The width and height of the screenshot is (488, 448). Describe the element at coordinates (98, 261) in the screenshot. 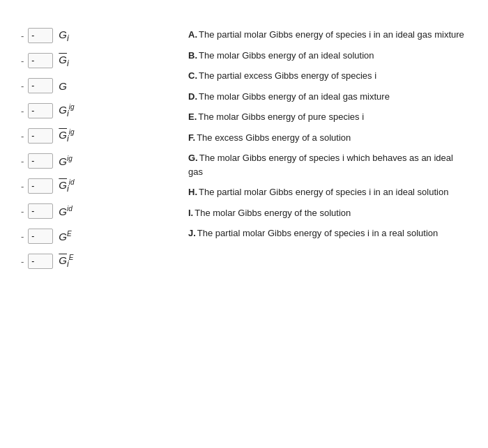

I see `notation-row-10: --ABCDEFGHIJGiE` at that location.